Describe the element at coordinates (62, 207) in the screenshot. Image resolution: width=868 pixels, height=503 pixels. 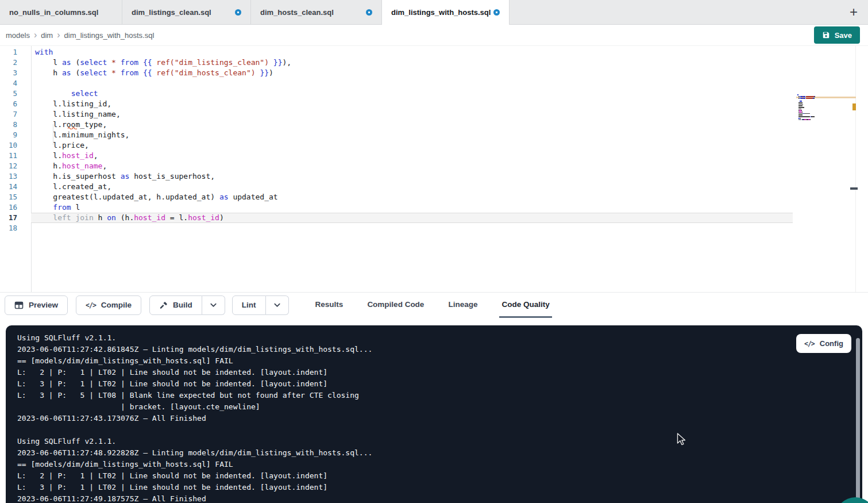
I see `code-token: from` at that location.